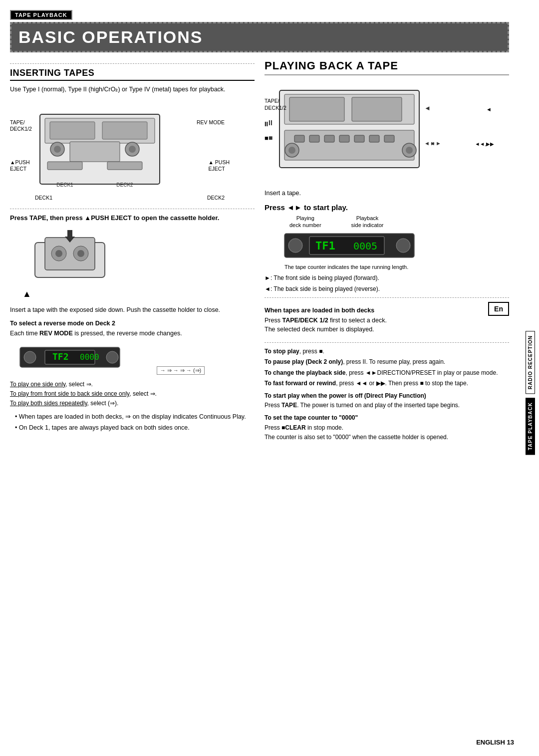 The width and height of the screenshot is (539, 756). What do you see at coordinates (267, 138) in the screenshot?
I see `stop-label: ■` at bounding box center [267, 138].